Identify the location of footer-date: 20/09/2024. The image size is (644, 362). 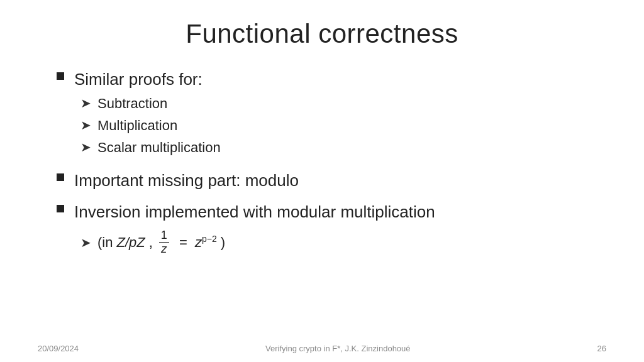
(58, 348).